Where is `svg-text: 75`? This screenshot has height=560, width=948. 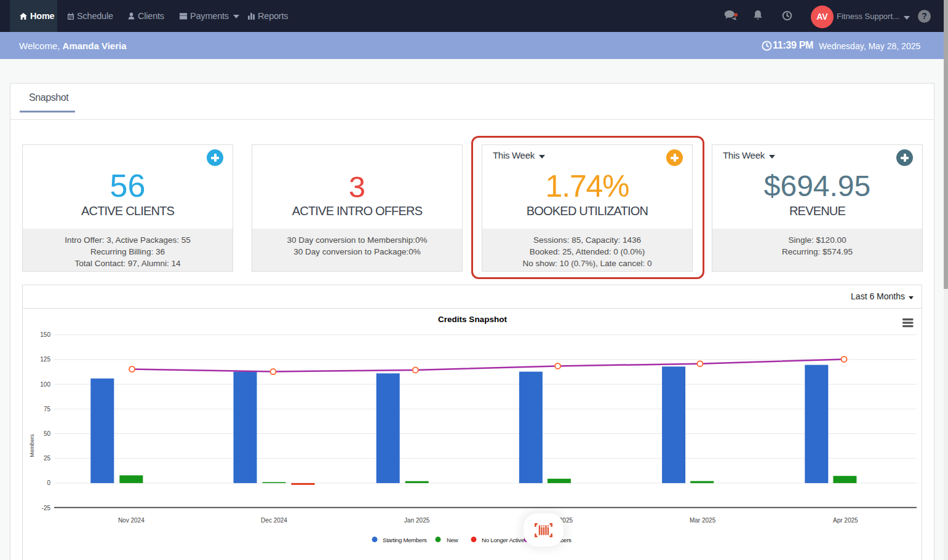
svg-text: 75 is located at coordinates (47, 409).